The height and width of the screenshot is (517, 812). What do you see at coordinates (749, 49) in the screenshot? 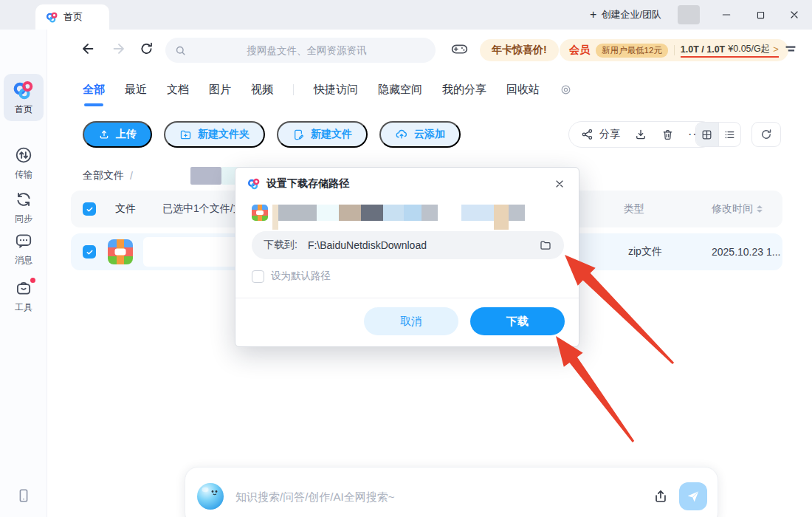
I see `price-value: ¥0.05/G起` at bounding box center [749, 49].